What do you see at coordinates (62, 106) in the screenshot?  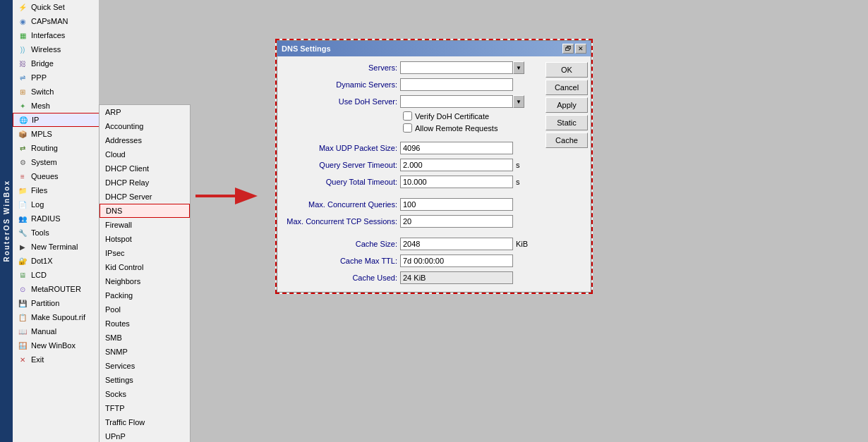 I see `sidebar-item-mesh: ✦ Mesh` at bounding box center [62, 106].